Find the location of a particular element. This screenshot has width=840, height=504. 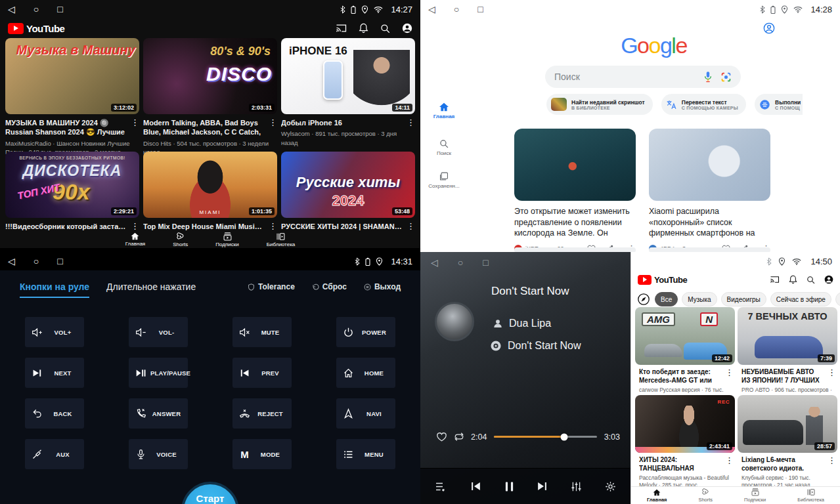

key-voice: VOICE is located at coordinates (158, 454).